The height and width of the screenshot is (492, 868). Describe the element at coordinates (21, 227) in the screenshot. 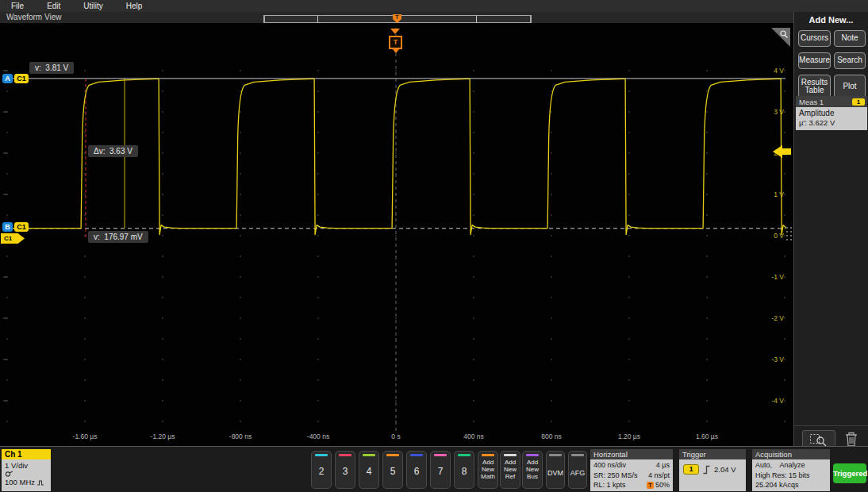

I see `cursor-b-source-badge: C1` at that location.